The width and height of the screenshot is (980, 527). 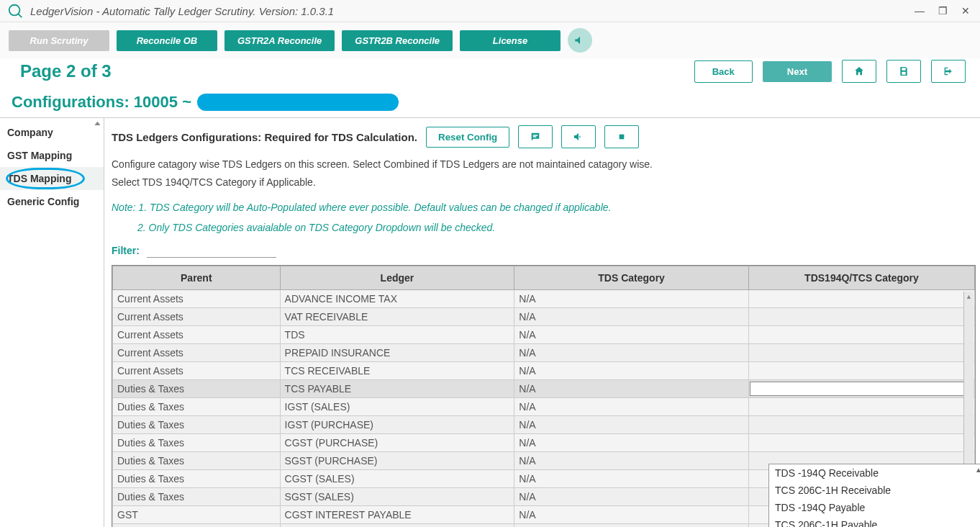 I want to click on cell-ledger: VAT RECEIVABLE, so click(x=397, y=317).